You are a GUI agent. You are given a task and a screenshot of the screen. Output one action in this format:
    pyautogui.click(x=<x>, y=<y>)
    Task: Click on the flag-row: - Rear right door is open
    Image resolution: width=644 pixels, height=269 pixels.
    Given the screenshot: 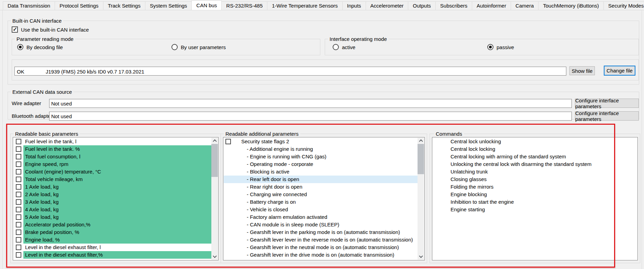 What is the action you would take?
    pyautogui.click(x=321, y=187)
    